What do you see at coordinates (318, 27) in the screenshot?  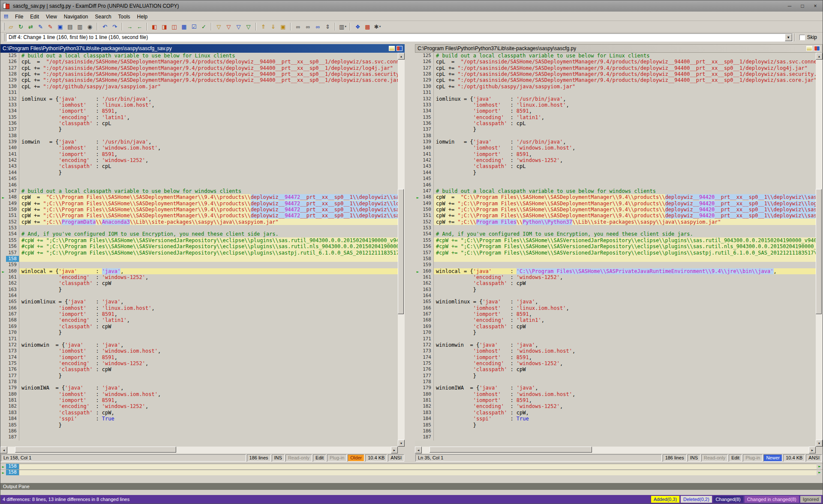 I see `search-in-files-button: ∞` at bounding box center [318, 27].